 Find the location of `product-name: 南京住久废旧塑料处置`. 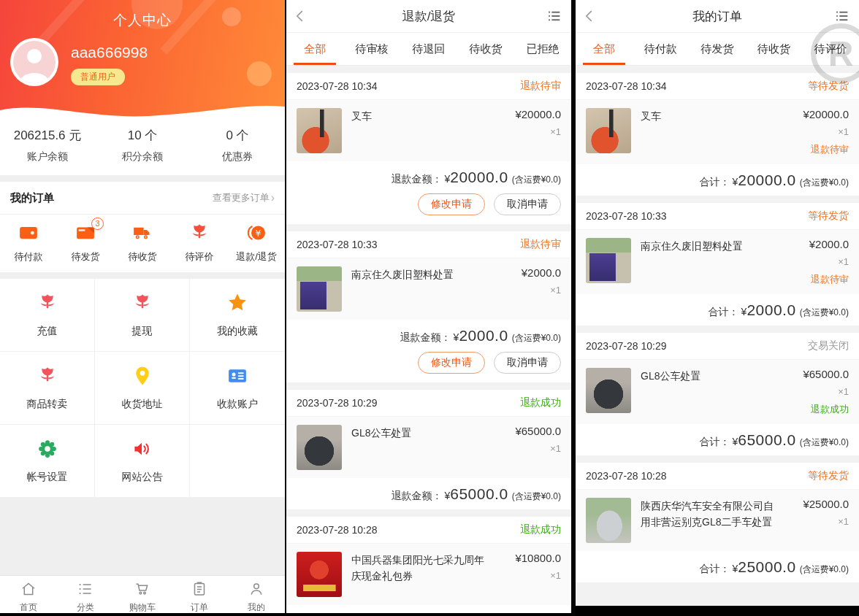

product-name: 南京住久废旧塑料处置 is located at coordinates (422, 289).